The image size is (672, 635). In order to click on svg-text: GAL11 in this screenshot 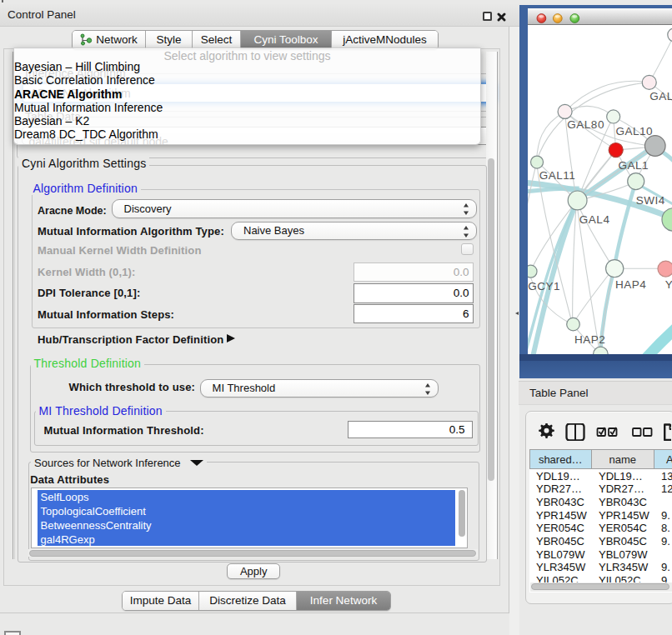, I will do `click(557, 175)`.